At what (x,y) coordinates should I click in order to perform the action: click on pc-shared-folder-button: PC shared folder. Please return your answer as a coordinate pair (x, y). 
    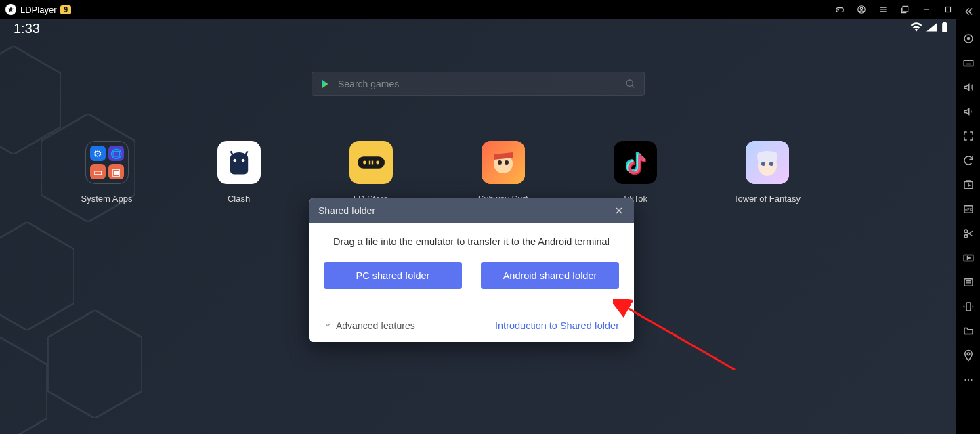
    Looking at the image, I should click on (393, 276).